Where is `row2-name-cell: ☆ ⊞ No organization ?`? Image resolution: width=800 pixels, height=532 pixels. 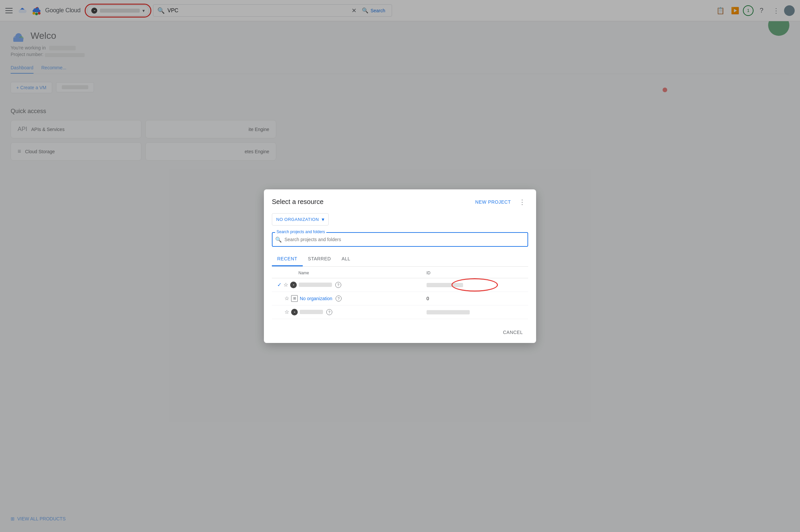 row2-name-cell: ☆ ⊞ No organization ? is located at coordinates (347, 298).